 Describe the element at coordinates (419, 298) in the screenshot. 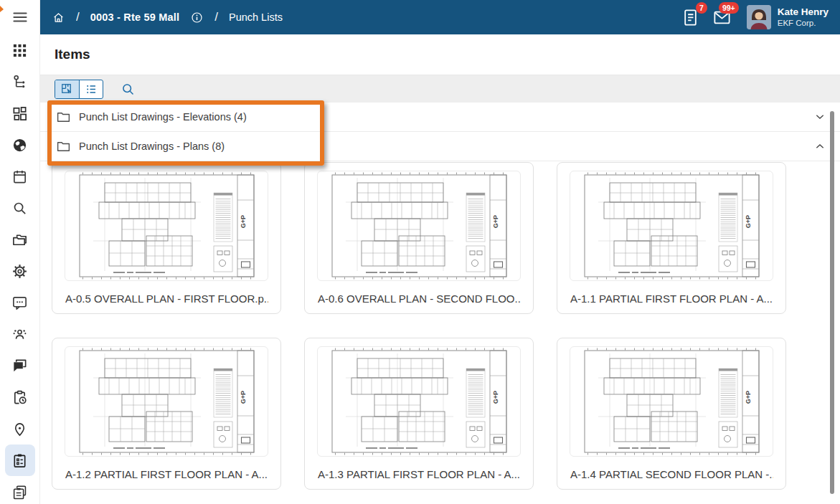

I see `drawing-title: A-0.6 OVERALL PLAN - SECOND FLOO...` at that location.